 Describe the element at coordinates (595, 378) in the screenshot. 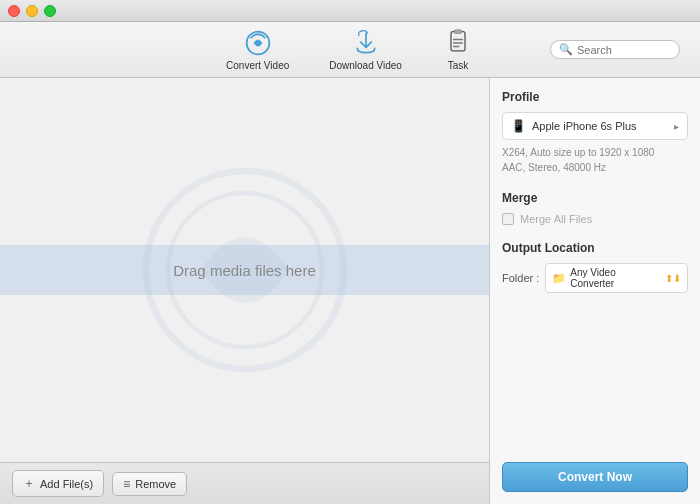

I see `spacer` at that location.